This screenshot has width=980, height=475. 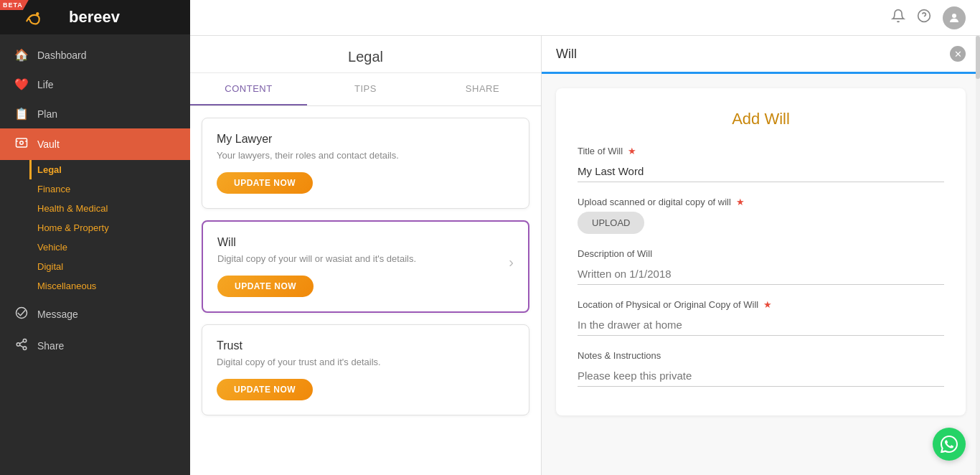 I want to click on close-button: ✕, so click(x=958, y=54).